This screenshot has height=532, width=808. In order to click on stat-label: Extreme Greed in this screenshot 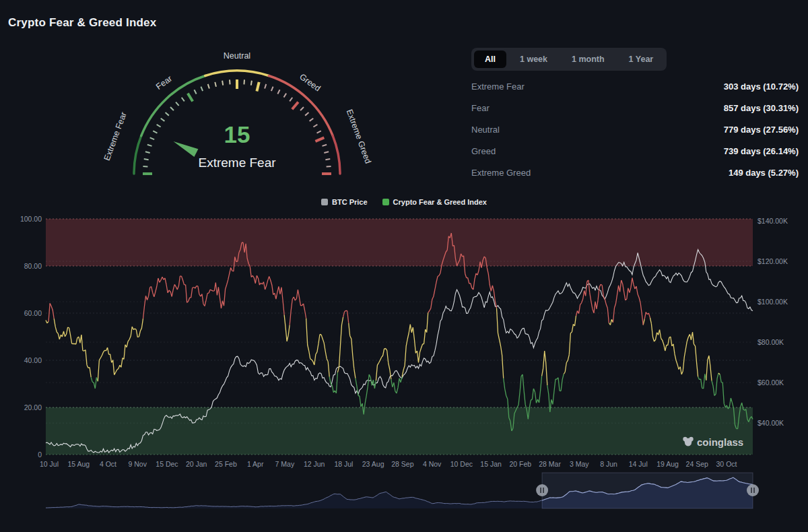, I will do `click(501, 172)`.